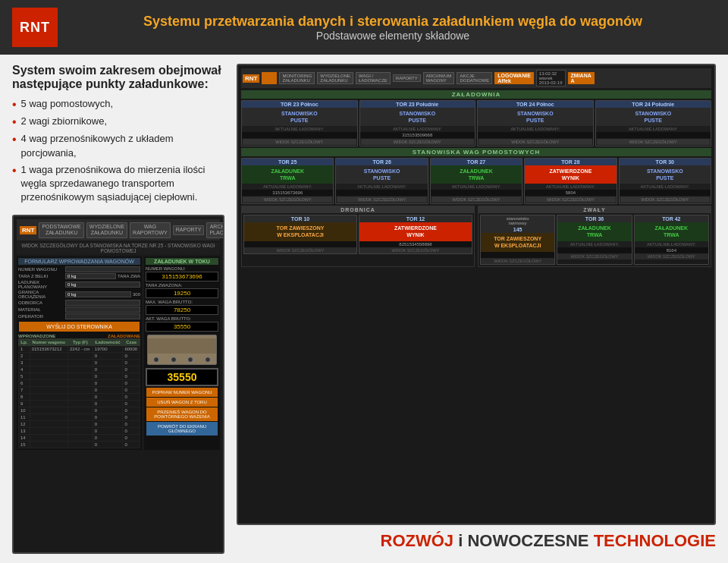 This screenshot has height=563, width=728. What do you see at coordinates (476, 236) in the screenshot?
I see `bottom-sections: DROBNICA TOR 10 TOR ZAWIESZONYW EKSPLOAT…` at bounding box center [476, 236].